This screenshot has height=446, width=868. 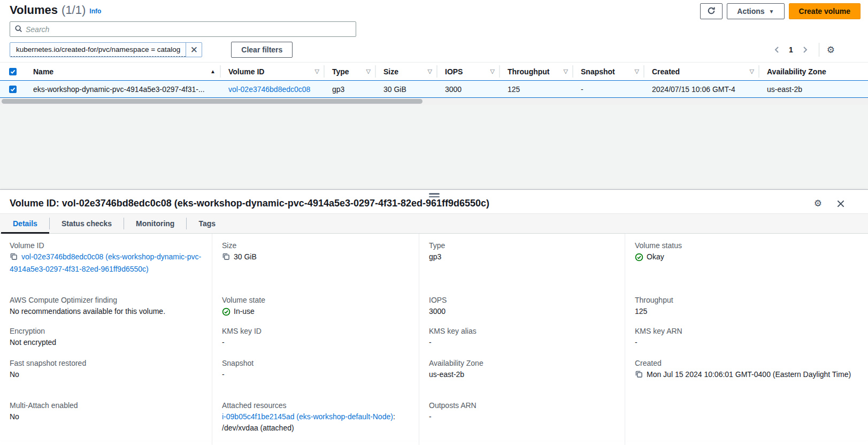 I want to click on panel-title: Volume ID: vol-02e3746bd8edc0c08 (eks-wo…, so click(x=249, y=203).